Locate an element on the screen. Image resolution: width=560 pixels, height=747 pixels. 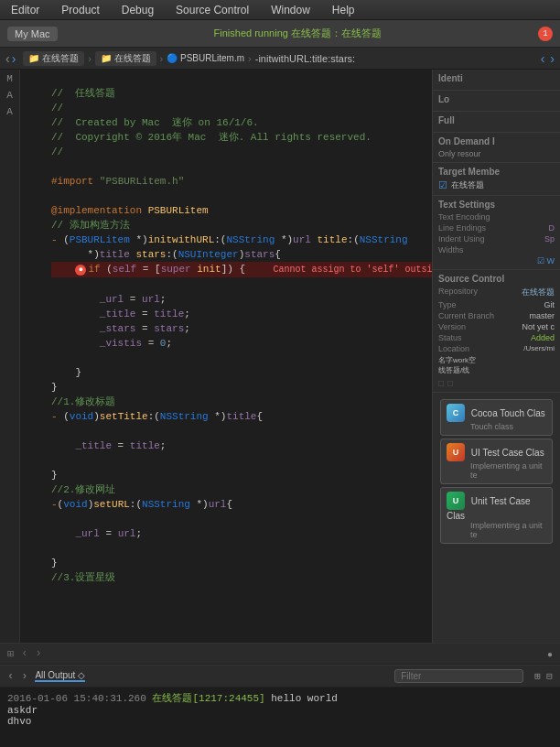
cocoa-panel-1: C Cocoa Touch Clas Touch class U UI Test… is located at coordinates (496, 471).